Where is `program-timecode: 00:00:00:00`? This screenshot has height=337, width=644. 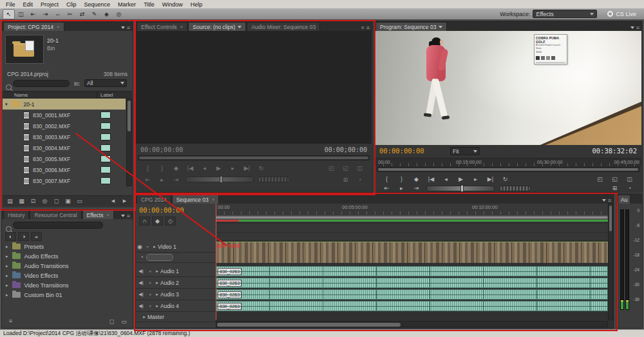 program-timecode: 00:00:00:00 is located at coordinates (402, 151).